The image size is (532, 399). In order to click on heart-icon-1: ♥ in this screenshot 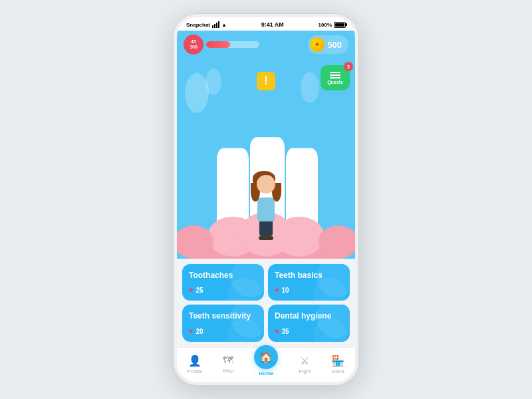, I will do `click(277, 290)`.